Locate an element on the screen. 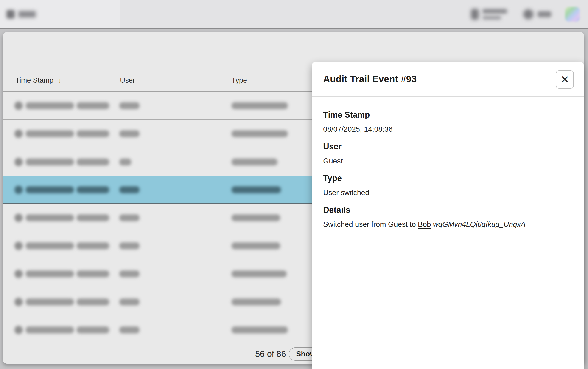 The image size is (588, 369). user-label: User is located at coordinates (448, 146).